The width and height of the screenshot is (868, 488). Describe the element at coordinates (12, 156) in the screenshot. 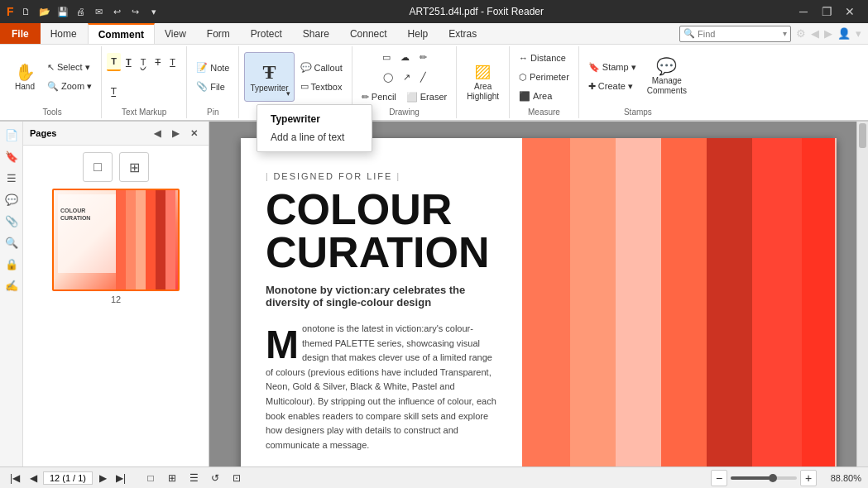

I see `sidebar-icon-bookmarks: 🔖` at that location.